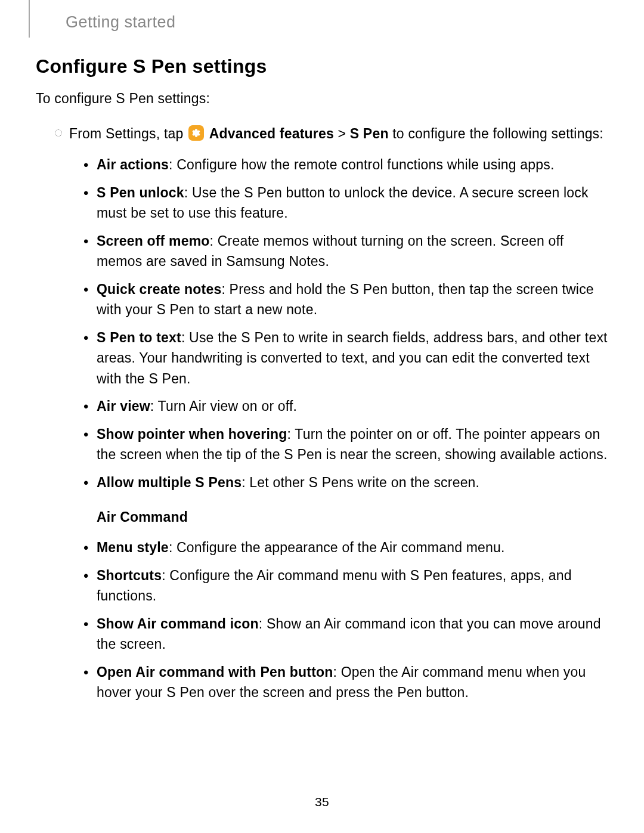 The height and width of the screenshot is (833, 644). What do you see at coordinates (346, 634) in the screenshot?
I see `list-item: Show Air command icon: Show an Air comma…` at bounding box center [346, 634].